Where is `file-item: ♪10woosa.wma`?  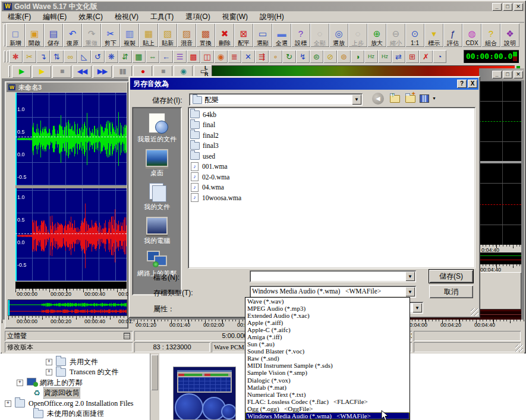
file-item: ♪10woosa.wma is located at coordinates (332, 198).